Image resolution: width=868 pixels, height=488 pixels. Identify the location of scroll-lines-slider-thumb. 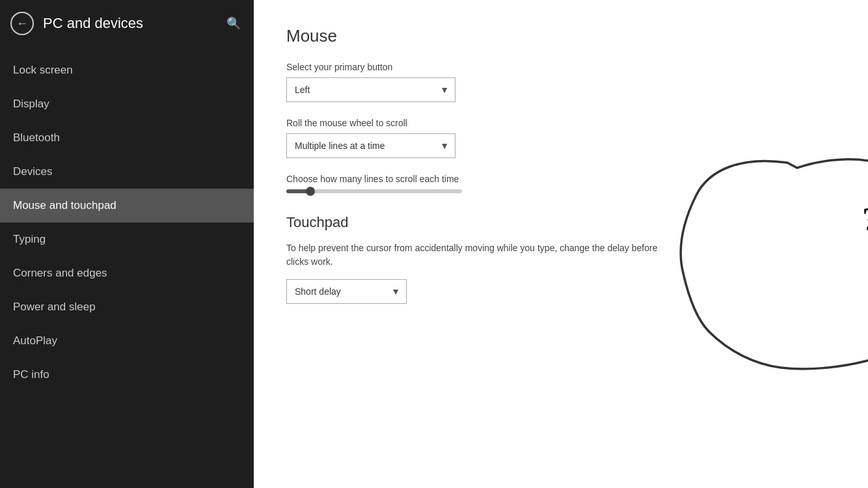
(310, 191).